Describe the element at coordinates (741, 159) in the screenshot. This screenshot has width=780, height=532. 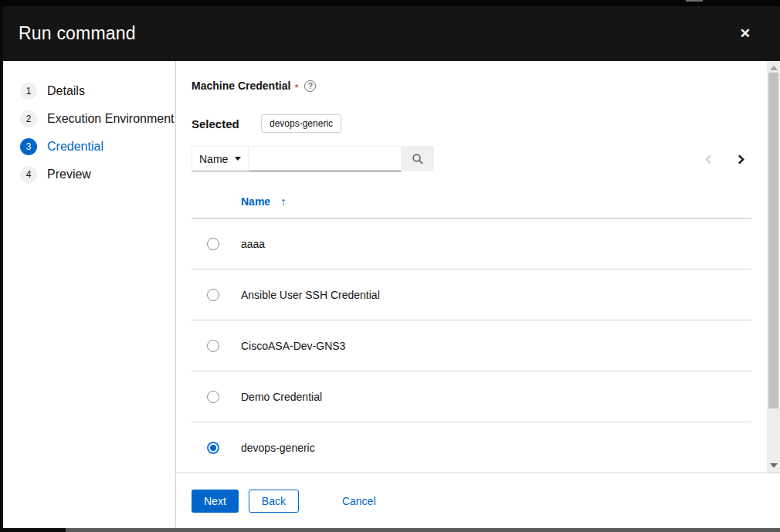
I see `angle-right-icon` at that location.